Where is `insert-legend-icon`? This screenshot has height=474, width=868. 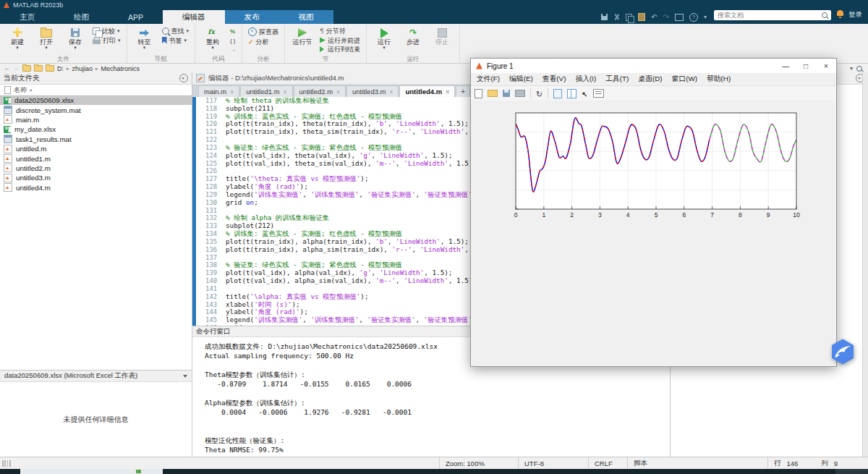 insert-legend-icon is located at coordinates (599, 93).